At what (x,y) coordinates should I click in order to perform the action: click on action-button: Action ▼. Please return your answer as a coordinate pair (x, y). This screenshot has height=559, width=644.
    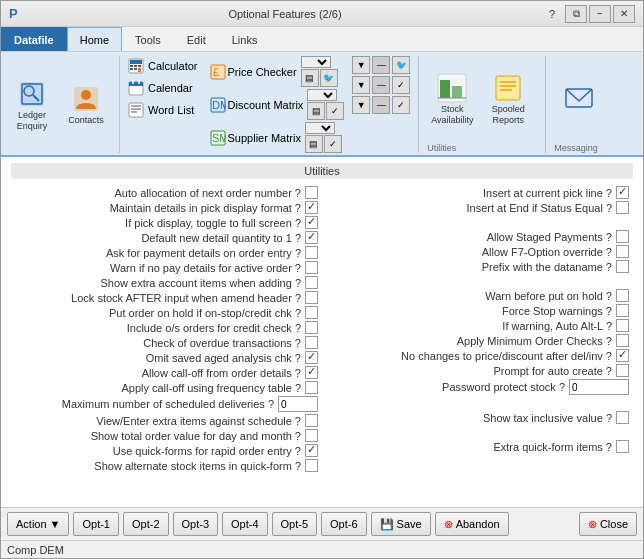
    Looking at the image, I should click on (38, 524).